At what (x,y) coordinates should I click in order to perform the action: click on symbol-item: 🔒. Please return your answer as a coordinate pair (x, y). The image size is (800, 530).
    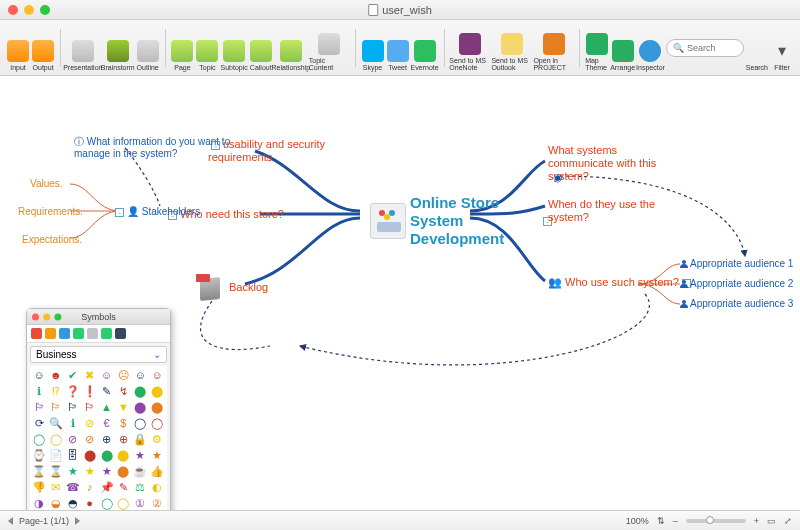
    Looking at the image, I should click on (140, 439).